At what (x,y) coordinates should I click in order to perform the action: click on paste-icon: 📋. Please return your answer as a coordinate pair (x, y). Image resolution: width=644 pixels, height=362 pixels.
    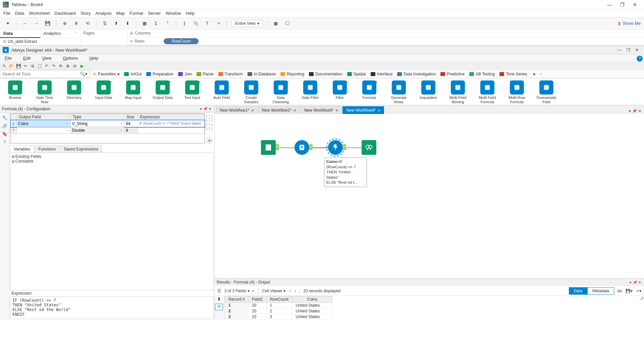
    Looking at the image, I should click on (40, 66).